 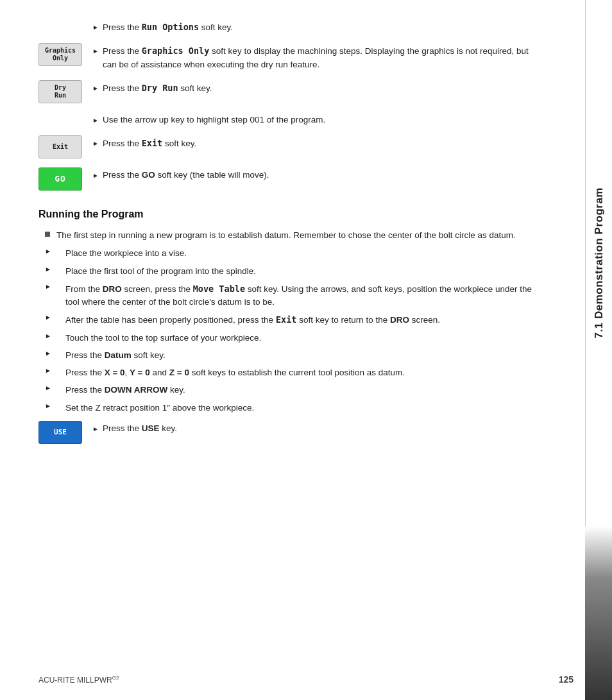 What do you see at coordinates (126, 253) in the screenshot?
I see `text-vise: Place the workpiece into a vise.` at bounding box center [126, 253].